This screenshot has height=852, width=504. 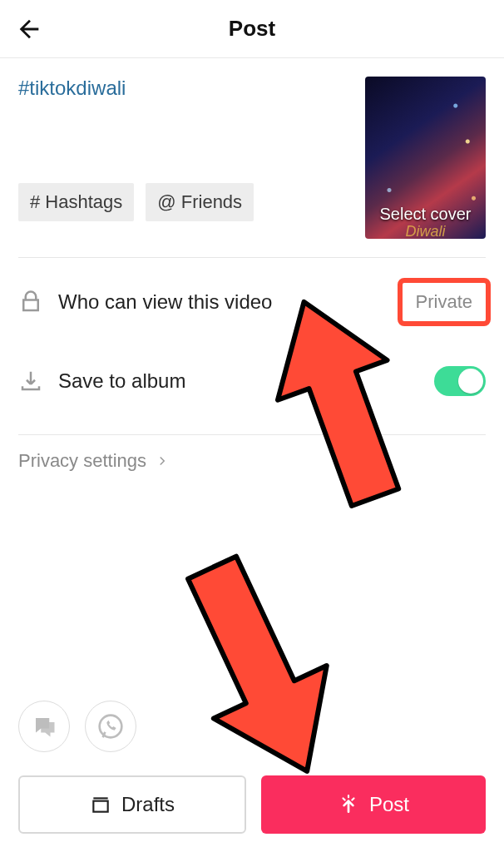 What do you see at coordinates (148, 805) in the screenshot?
I see `drafts-label: Drafts` at bounding box center [148, 805].